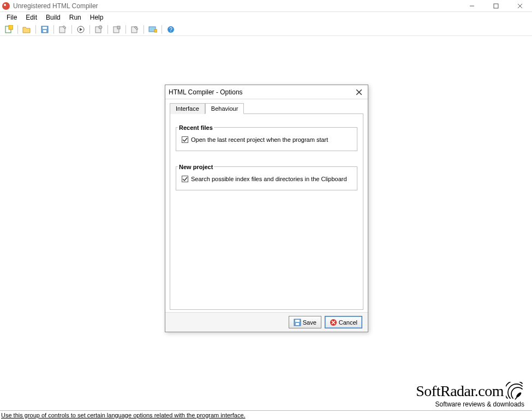 The image size is (532, 419). What do you see at coordinates (188, 109) in the screenshot?
I see `tab-interface: Interface` at bounding box center [188, 109].